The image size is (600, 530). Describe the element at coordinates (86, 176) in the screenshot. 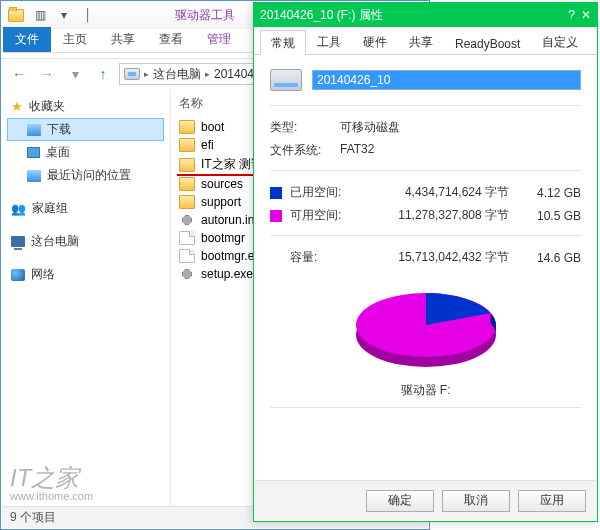

I see `nav-recent: 最近访问的位置` at that location.